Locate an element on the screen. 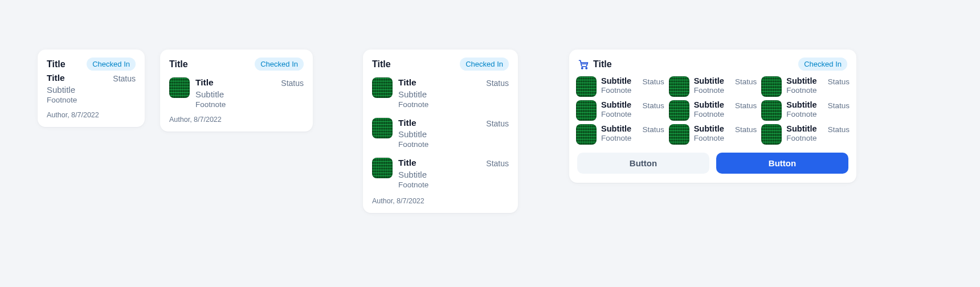 This screenshot has width=980, height=287. card-grid-with-actions: Title Checked In SubtitleFootnoteStatusS… is located at coordinates (713, 116).